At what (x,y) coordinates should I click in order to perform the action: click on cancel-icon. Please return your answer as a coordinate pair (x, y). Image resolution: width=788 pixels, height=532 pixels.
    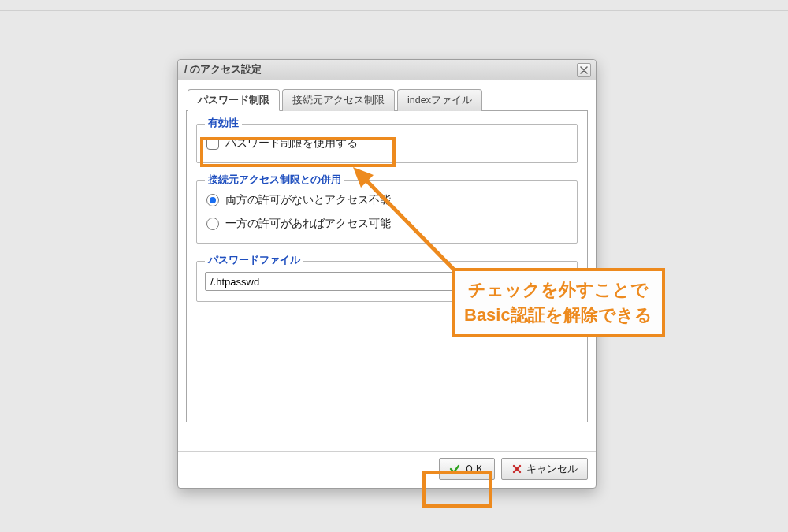
    Looking at the image, I should click on (517, 469).